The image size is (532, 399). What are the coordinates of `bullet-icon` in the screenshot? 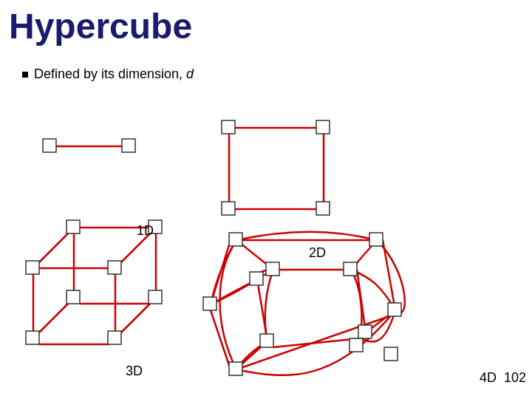 It's located at (25, 75).